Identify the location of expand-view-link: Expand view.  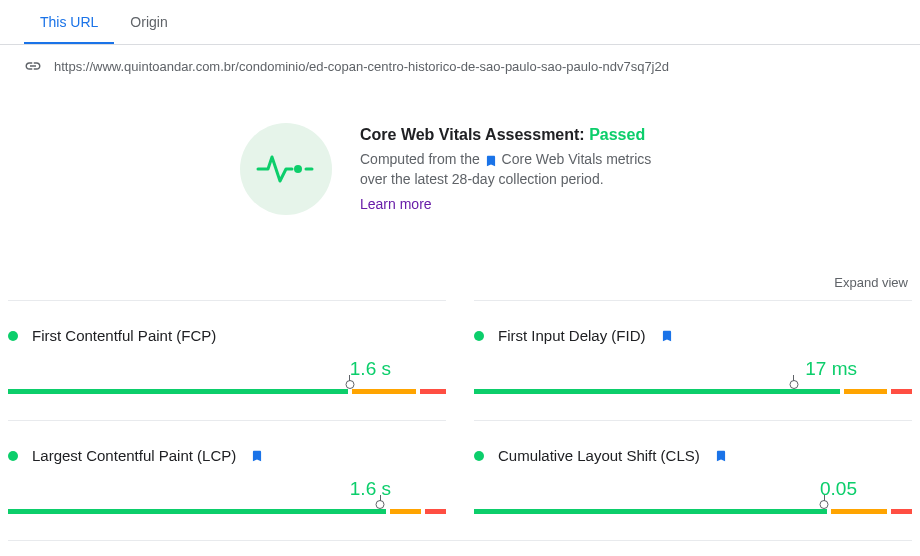
(871, 282).